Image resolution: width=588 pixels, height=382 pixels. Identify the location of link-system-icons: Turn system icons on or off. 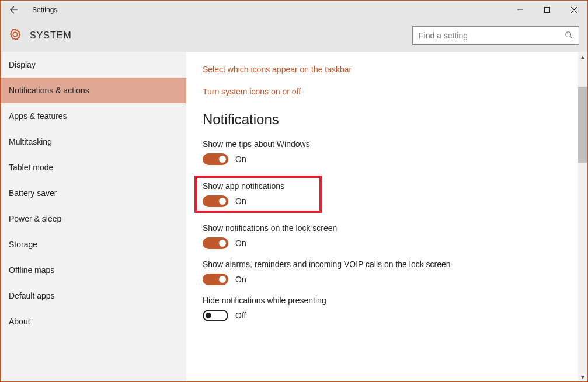
(387, 92).